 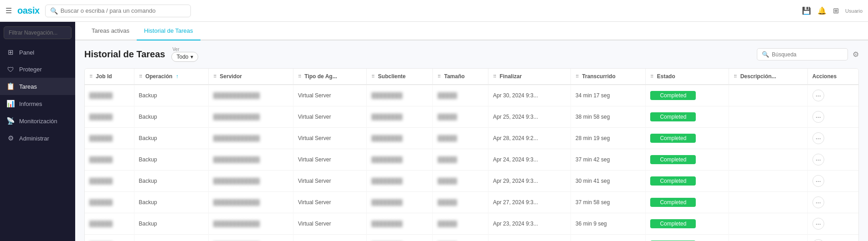 I want to click on cell-estado-4: Completed, so click(x=687, y=181).